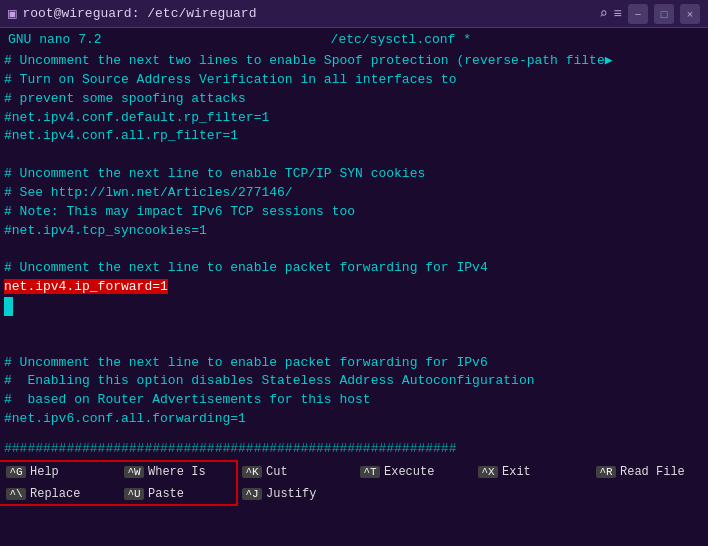 This screenshot has height=546, width=708. I want to click on shortcut-key-read-file: ^R, so click(606, 472).